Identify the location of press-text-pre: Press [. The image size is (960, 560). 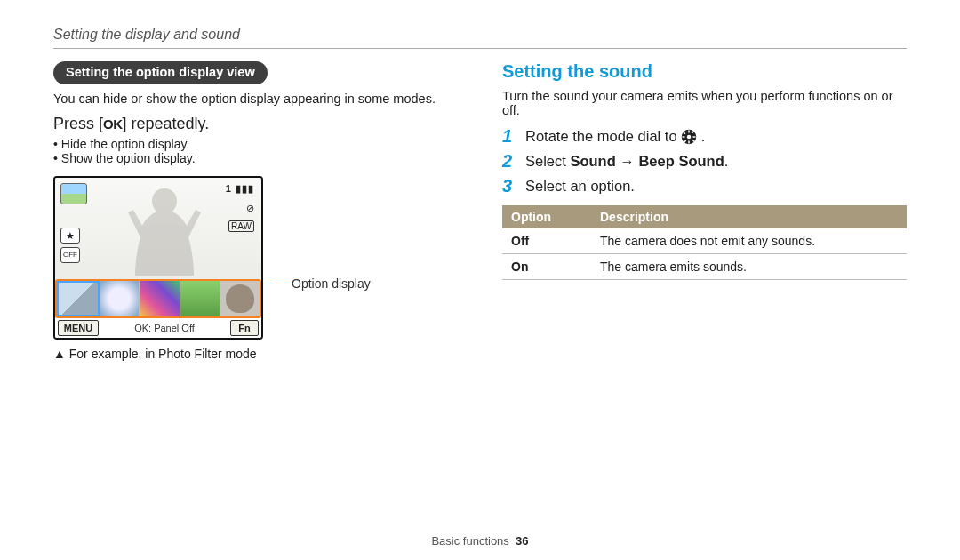
(78, 124).